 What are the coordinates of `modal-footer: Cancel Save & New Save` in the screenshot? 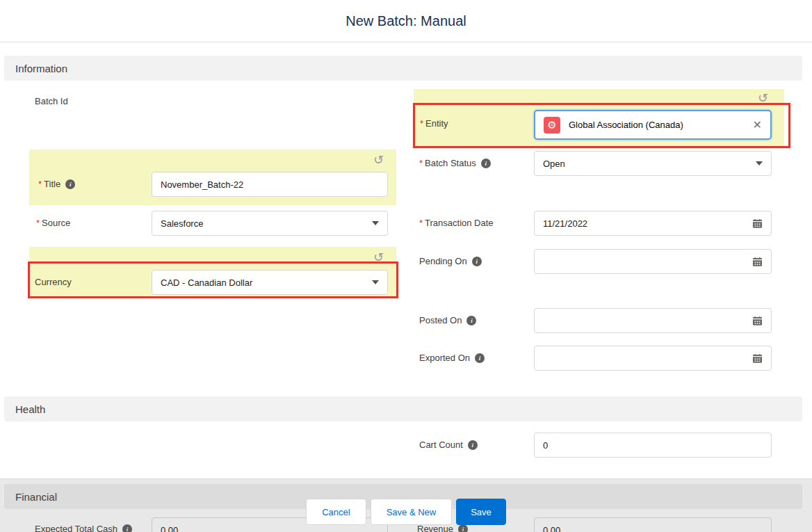 It's located at (406, 512).